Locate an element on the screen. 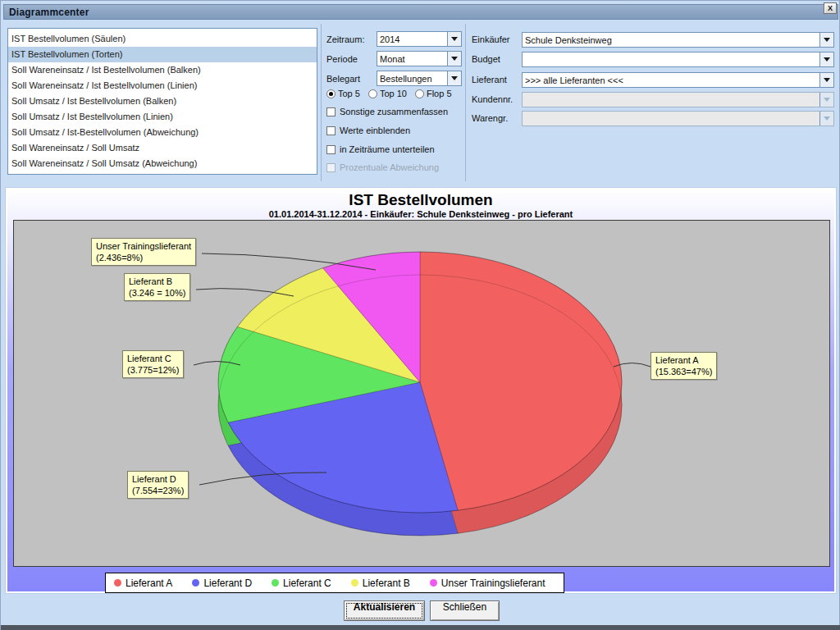 Image resolution: width=840 pixels, height=630 pixels. callout-lieferant-b: Lieferant B(3.246 = 10%) is located at coordinates (158, 287).